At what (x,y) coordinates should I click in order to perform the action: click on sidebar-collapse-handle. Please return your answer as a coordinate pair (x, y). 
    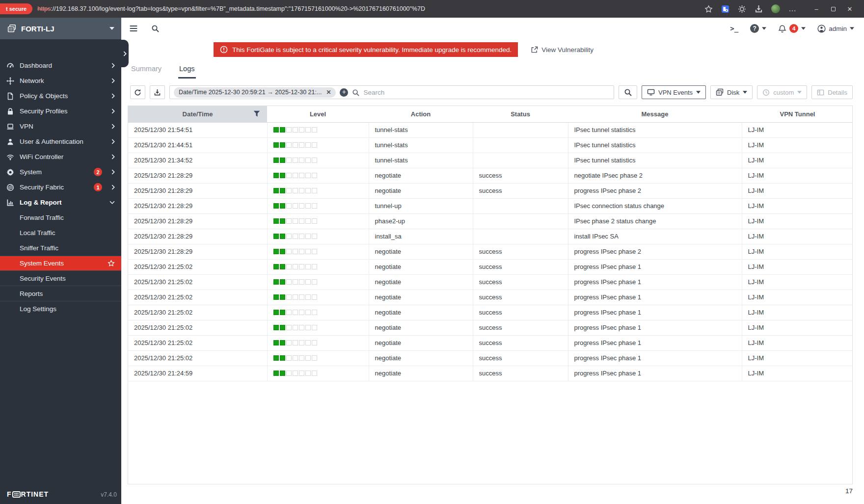
    Looking at the image, I should click on (125, 53).